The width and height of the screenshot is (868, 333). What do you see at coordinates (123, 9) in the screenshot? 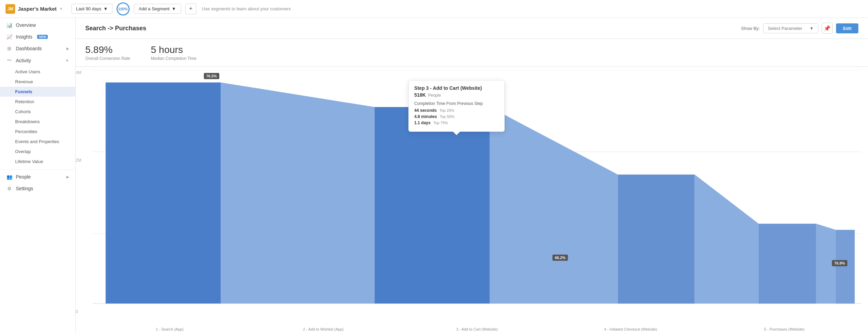
I see `percent-value: 100%` at bounding box center [123, 9].